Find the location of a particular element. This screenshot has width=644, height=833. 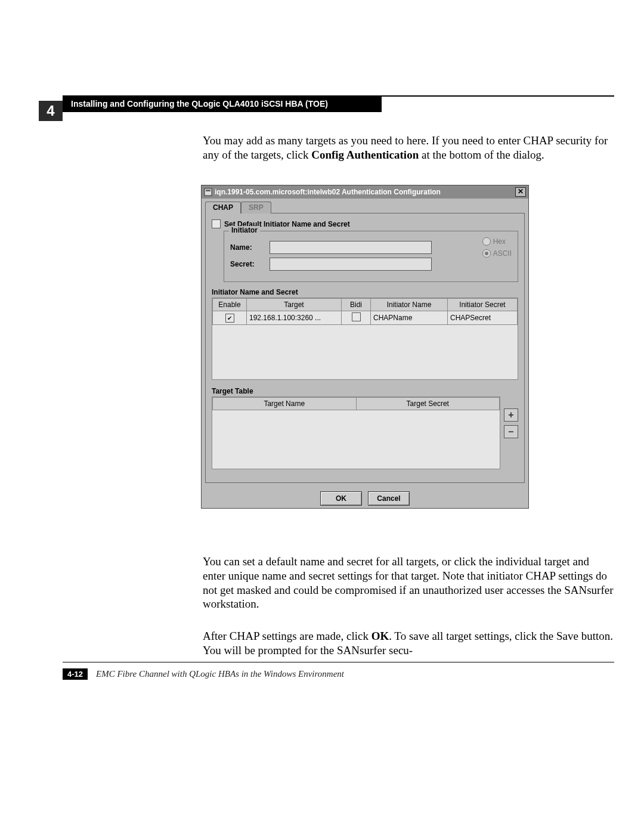

para3-a: After CHAP settings are made, click is located at coordinates (287, 636).